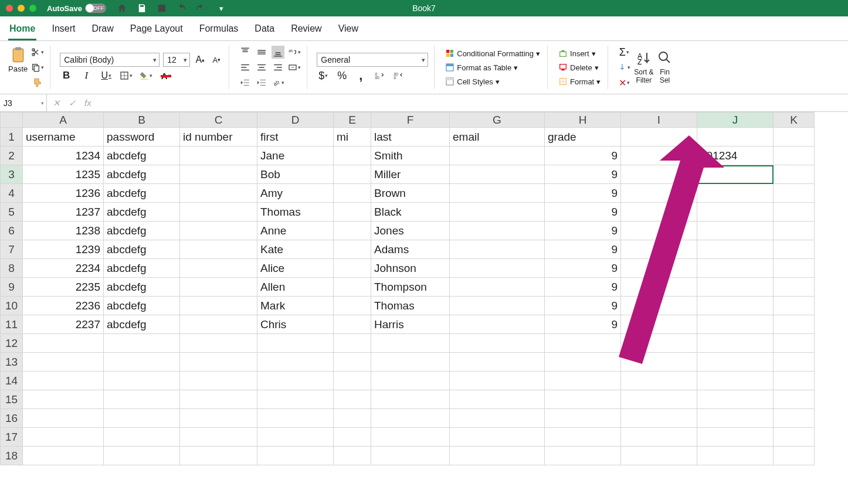  What do you see at coordinates (579, 81) in the screenshot?
I see `format-cells-button: Format ▾` at bounding box center [579, 81].